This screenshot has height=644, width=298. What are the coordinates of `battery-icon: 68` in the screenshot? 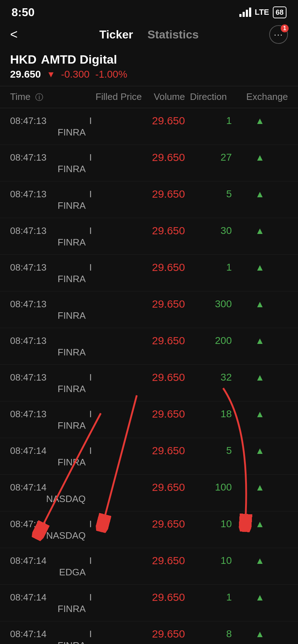 It's located at (280, 12).